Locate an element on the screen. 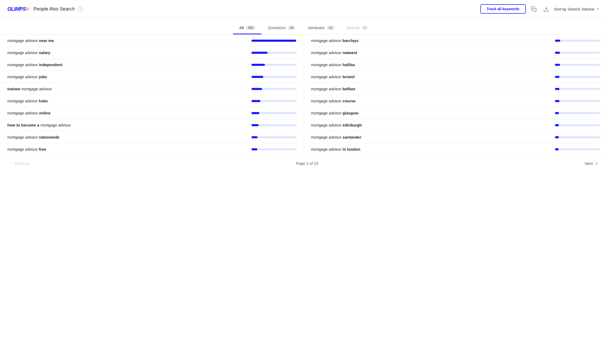 The height and width of the screenshot is (364, 607). sort-button: Sort by Search Volume is located at coordinates (577, 9).